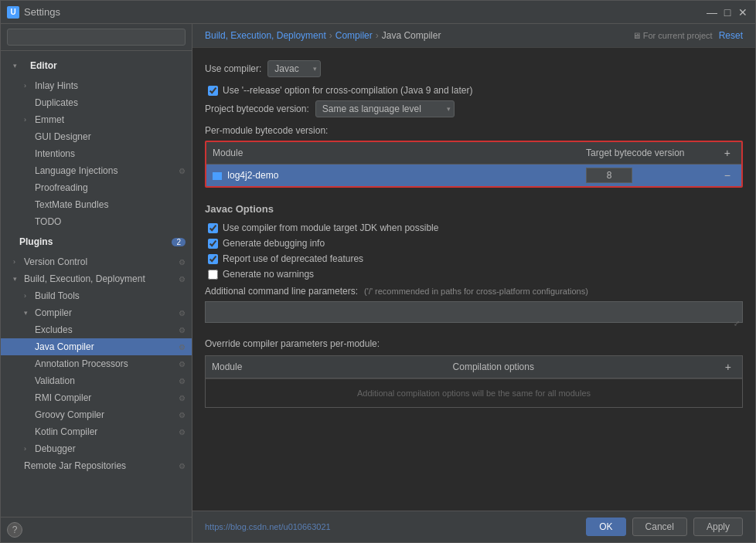 The width and height of the screenshot is (756, 543). Describe the element at coordinates (581, 368) in the screenshot. I see `override-col-options: Compilation options` at that location.